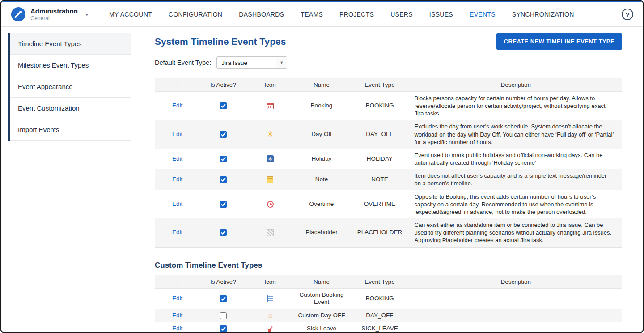 This screenshot has width=644, height=333. I want to click on sidebar-item-import-events: Import Events, so click(70, 130).